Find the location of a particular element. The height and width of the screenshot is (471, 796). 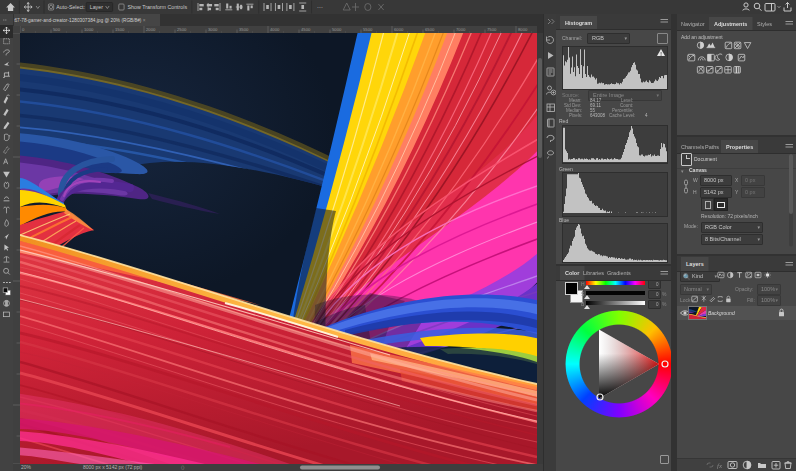

svg-text: 1500 is located at coordinates (120, 30).